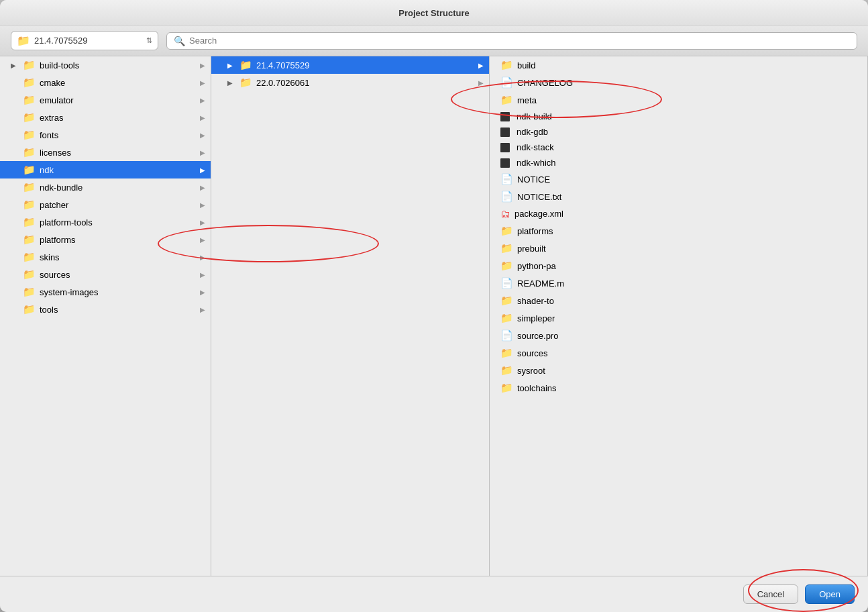 The width and height of the screenshot is (868, 612). What do you see at coordinates (679, 148) in the screenshot?
I see `list-item: ndk-stack` at bounding box center [679, 148].